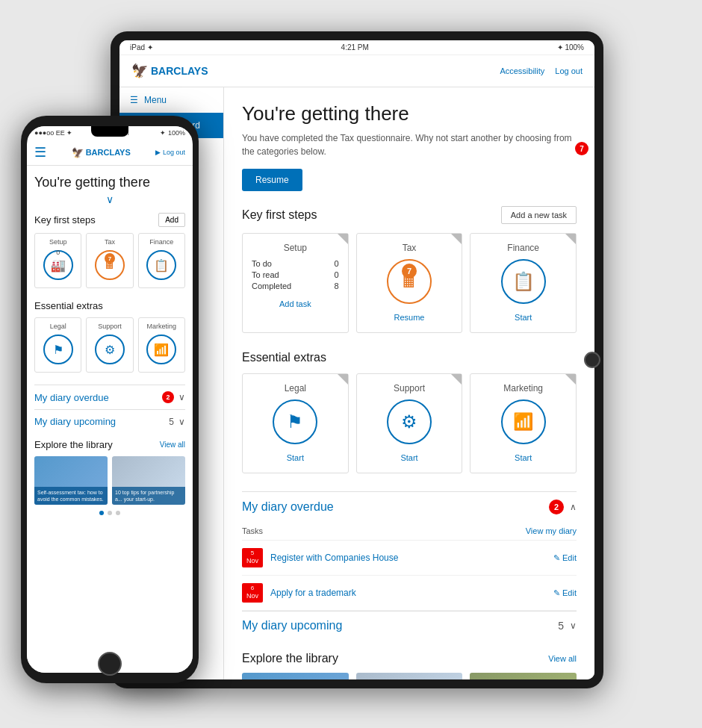 The height and width of the screenshot is (728, 702). What do you see at coordinates (110, 397) in the screenshot?
I see `phone-diary-overdue-header: My diary overdue 2 ∨` at bounding box center [110, 397].